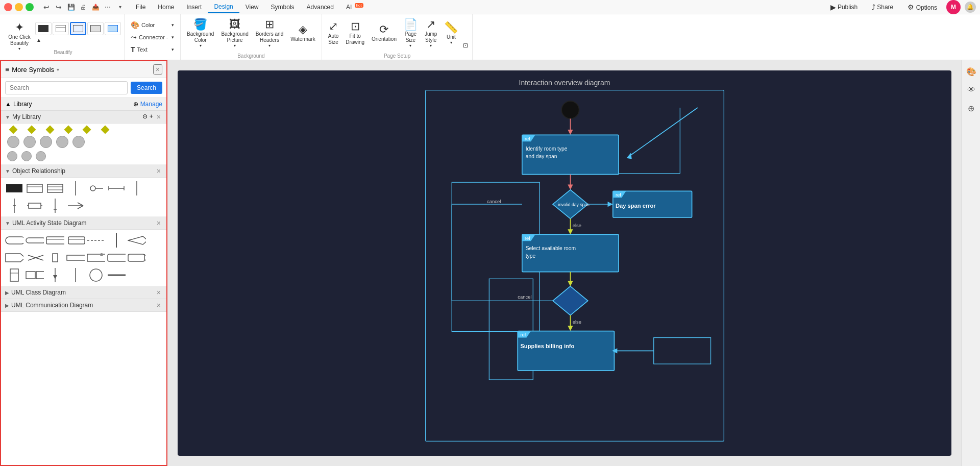 This screenshot has height=466, width=980. I want to click on panel-close-btn: ×, so click(158, 69).